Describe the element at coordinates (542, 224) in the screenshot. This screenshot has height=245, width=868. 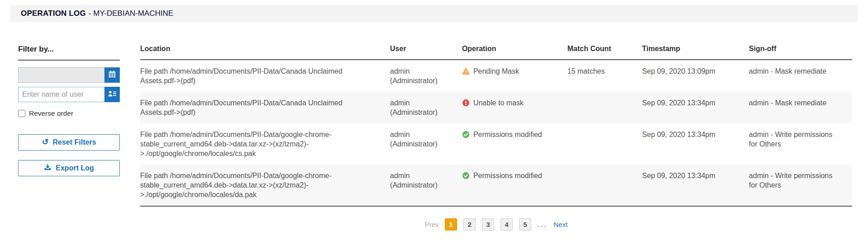
I see `pagination-ellipsis: ...` at that location.